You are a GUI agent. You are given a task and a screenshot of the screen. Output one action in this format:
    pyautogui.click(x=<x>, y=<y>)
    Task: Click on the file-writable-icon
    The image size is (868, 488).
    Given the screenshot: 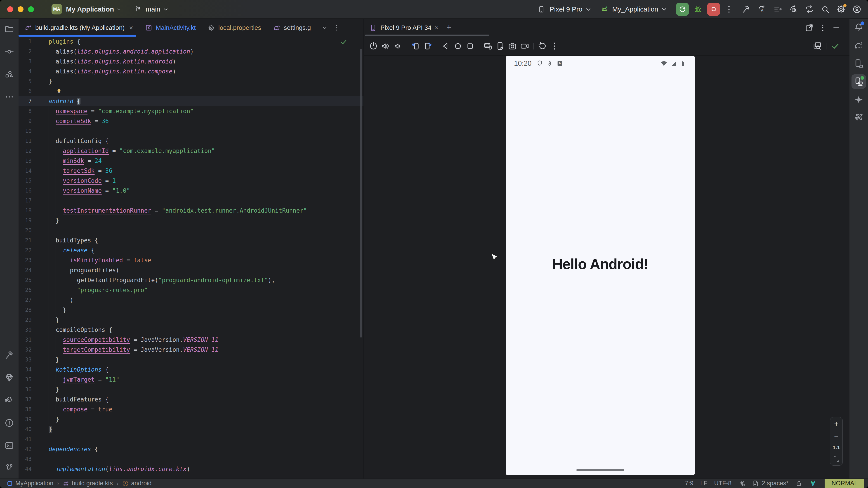 What is the action you would take?
    pyautogui.click(x=799, y=484)
    